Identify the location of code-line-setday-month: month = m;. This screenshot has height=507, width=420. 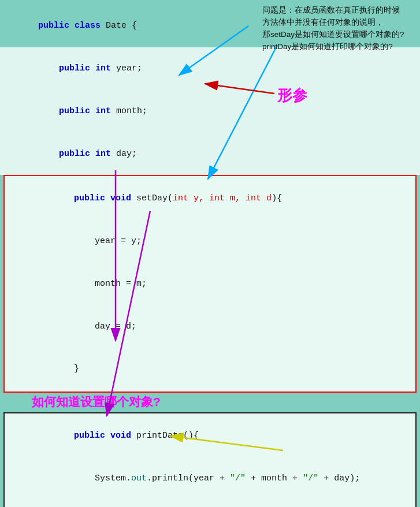
(210, 284).